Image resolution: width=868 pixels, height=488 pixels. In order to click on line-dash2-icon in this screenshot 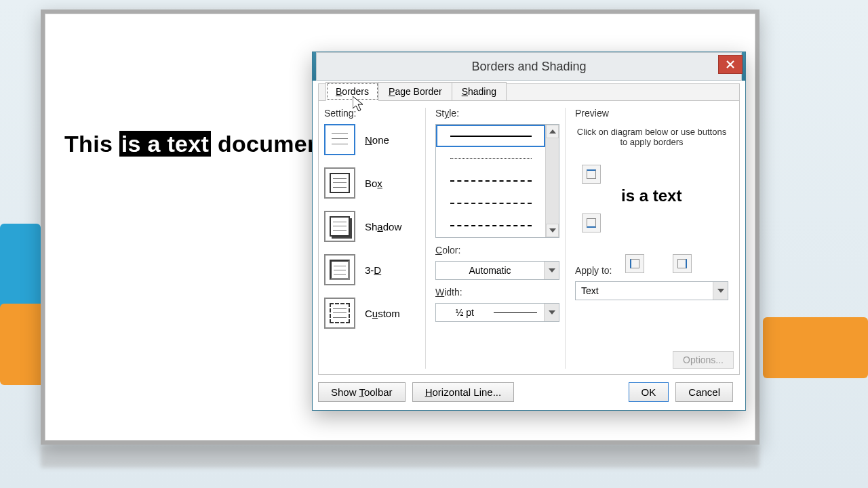, I will do `click(491, 203)`.